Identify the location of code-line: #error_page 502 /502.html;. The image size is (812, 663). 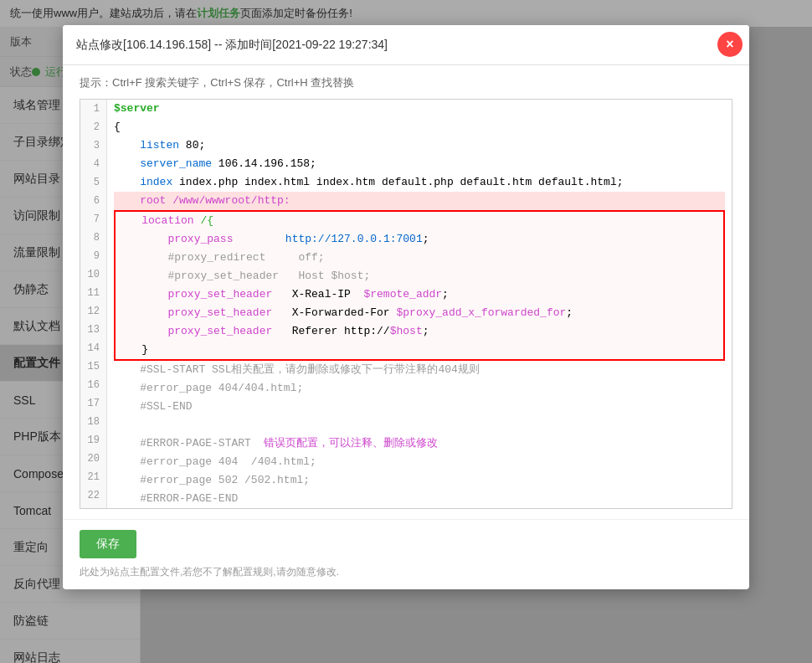
(419, 481).